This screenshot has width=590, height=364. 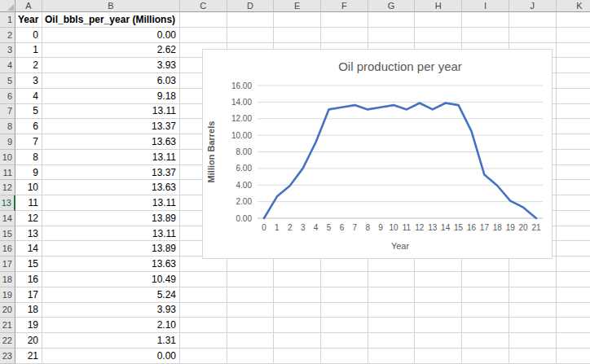 What do you see at coordinates (574, 187) in the screenshot?
I see `cell-K12` at bounding box center [574, 187].